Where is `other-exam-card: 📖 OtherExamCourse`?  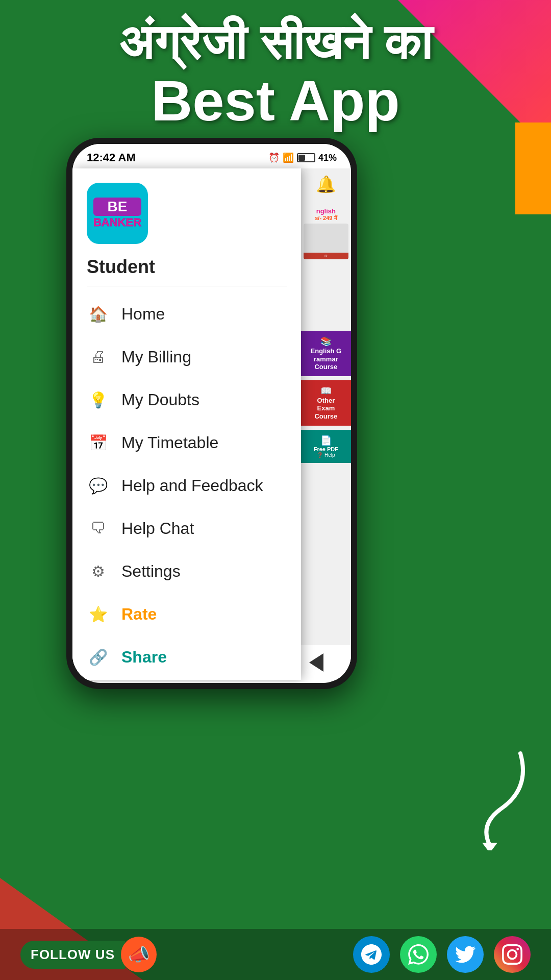
other-exam-card: 📖 OtherExamCourse is located at coordinates (326, 403).